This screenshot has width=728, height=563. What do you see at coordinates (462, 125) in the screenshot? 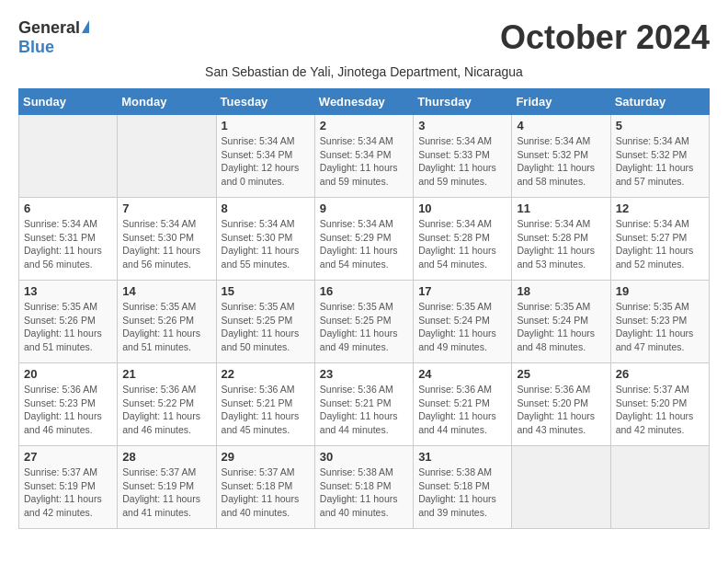
I see `day-number: 3` at bounding box center [462, 125].